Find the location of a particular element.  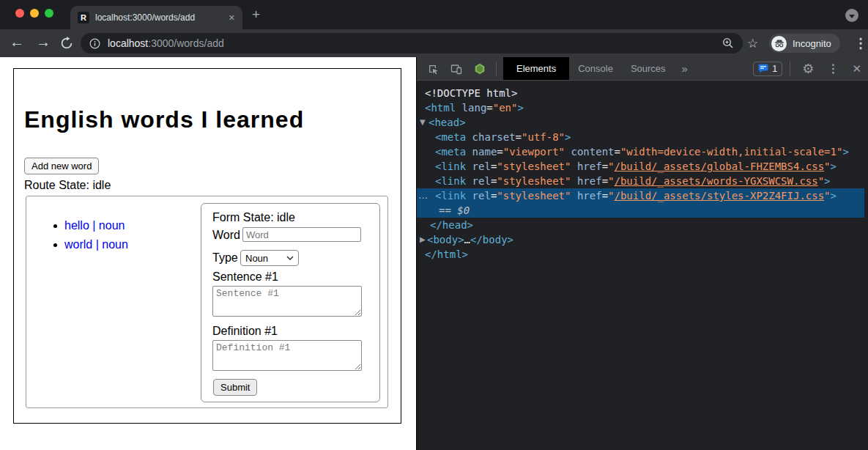

inspect-element-icon is located at coordinates (433, 69).